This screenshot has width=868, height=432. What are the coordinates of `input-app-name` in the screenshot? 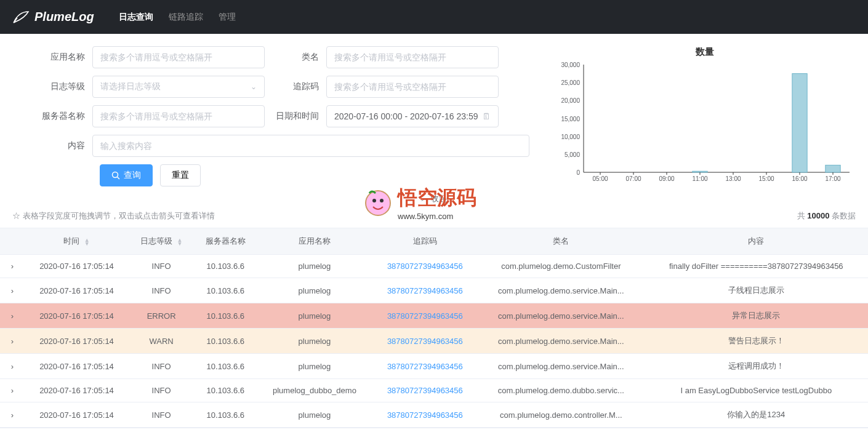 It's located at (179, 57).